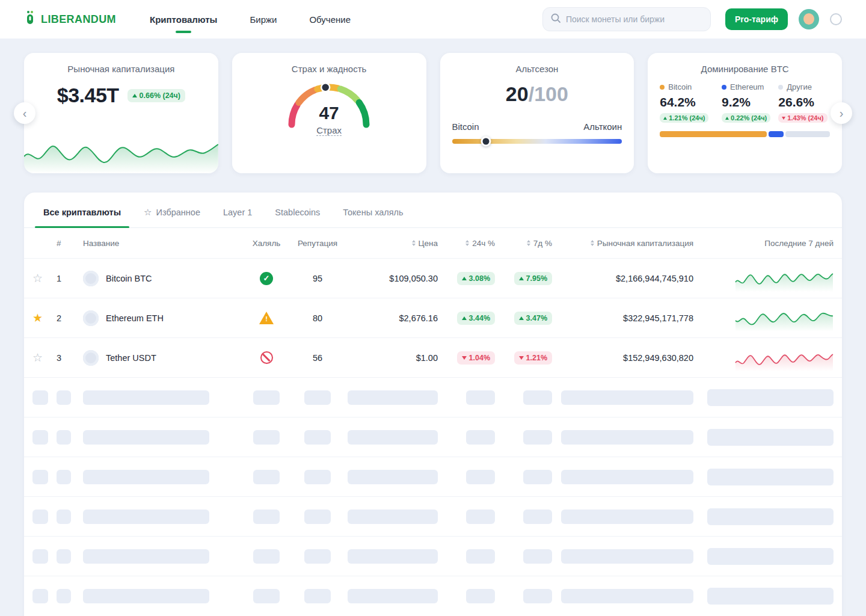 The image size is (866, 616). I want to click on market-cap-change-badge: 0.66% (24ч), so click(156, 96).